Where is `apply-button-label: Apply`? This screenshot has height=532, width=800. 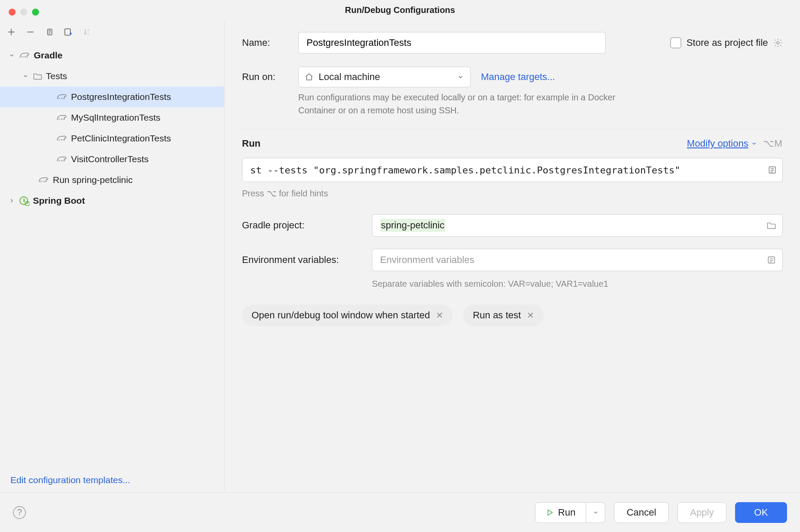 apply-button-label: Apply is located at coordinates (702, 513).